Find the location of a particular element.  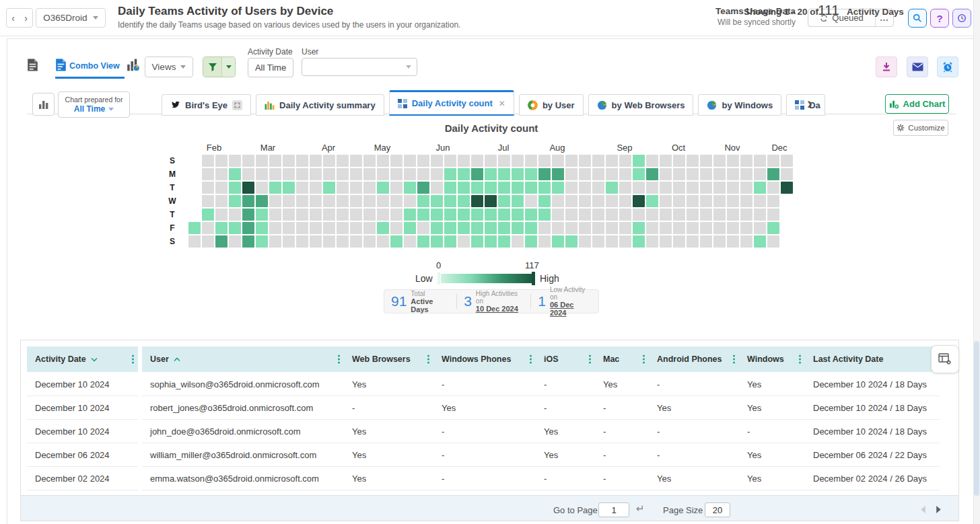

column-header-windows-phones: Windows Phones is located at coordinates (485, 359).